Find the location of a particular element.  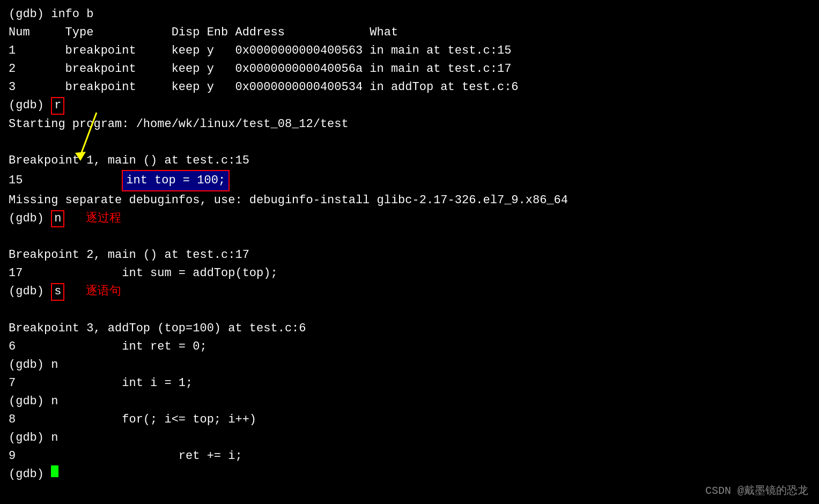

line-15: 15 int top = 100; is located at coordinates (410, 181).